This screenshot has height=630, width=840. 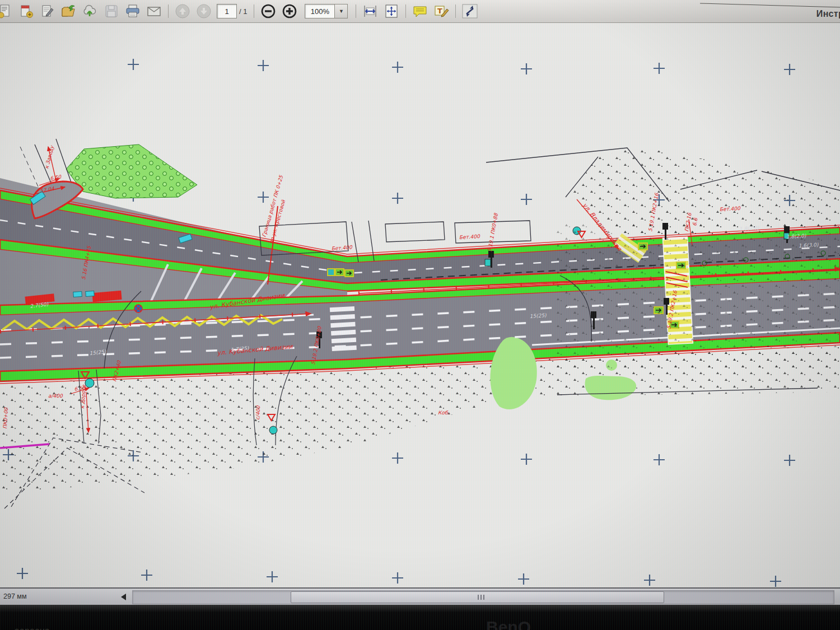 I want to click on horizontal-scrollbar, so click(x=483, y=597).